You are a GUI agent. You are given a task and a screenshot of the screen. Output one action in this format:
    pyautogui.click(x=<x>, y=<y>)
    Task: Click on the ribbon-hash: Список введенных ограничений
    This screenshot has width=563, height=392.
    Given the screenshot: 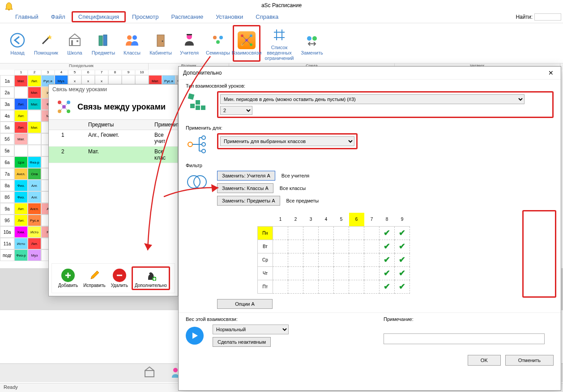 What is the action you would take?
    pyautogui.click(x=279, y=43)
    